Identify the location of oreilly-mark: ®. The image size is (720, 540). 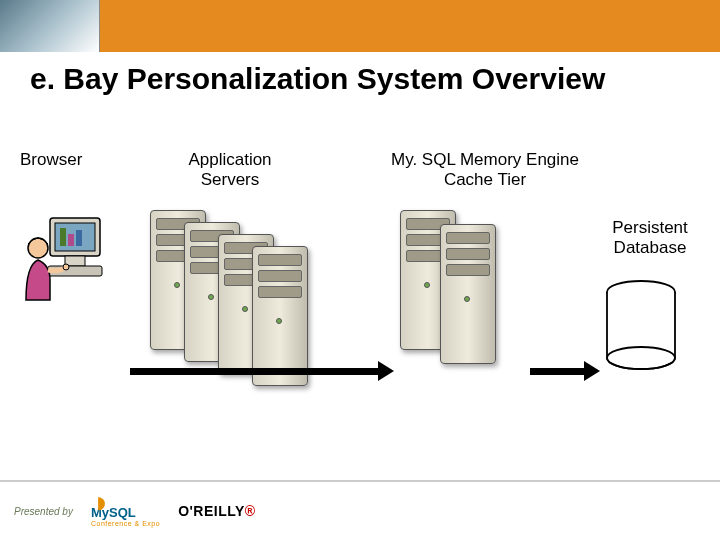
(250, 511).